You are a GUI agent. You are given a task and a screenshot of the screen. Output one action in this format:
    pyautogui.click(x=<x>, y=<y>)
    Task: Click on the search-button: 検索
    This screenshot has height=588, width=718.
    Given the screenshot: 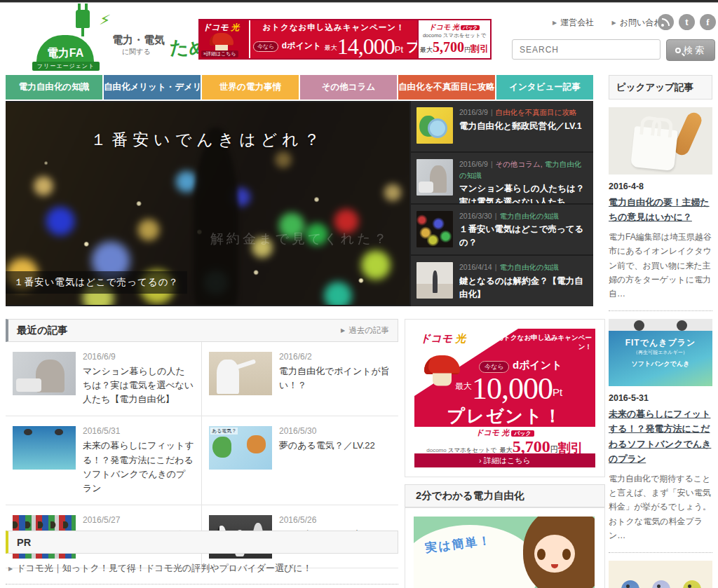 What is the action you would take?
    pyautogui.click(x=691, y=50)
    